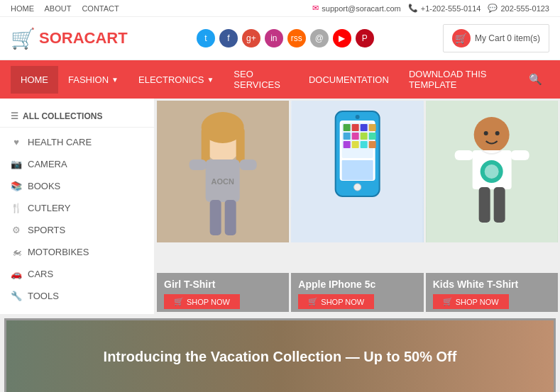  What do you see at coordinates (223, 292) in the screenshot?
I see `banner1-overlay: Girl T-Shirt 🛒 SHOP NOW` at bounding box center [223, 292].